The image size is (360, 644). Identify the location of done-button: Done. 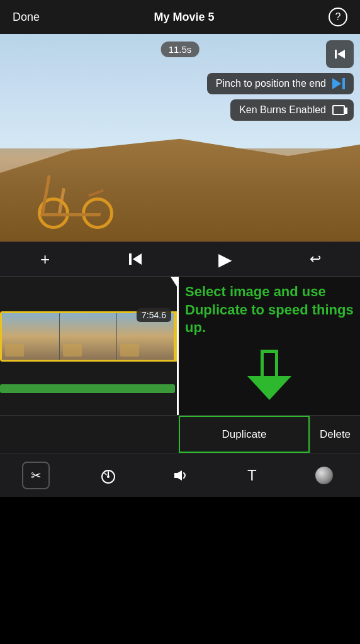
(26, 18).